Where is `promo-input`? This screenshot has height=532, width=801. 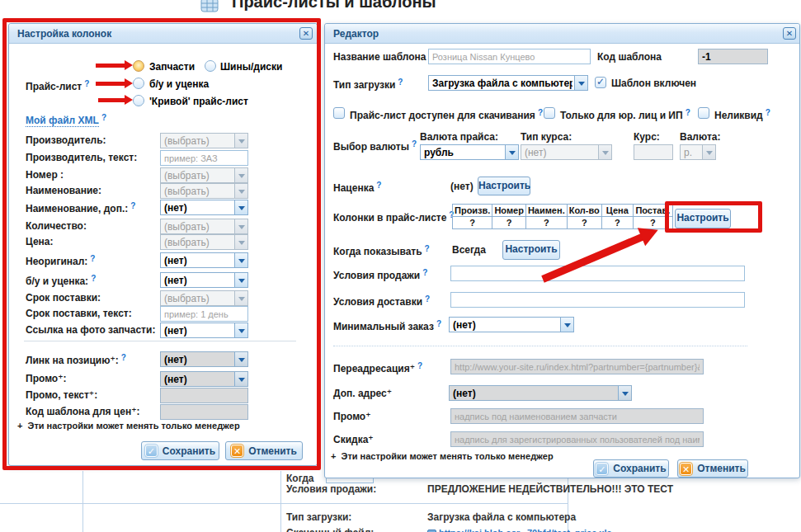 promo-input is located at coordinates (577, 416).